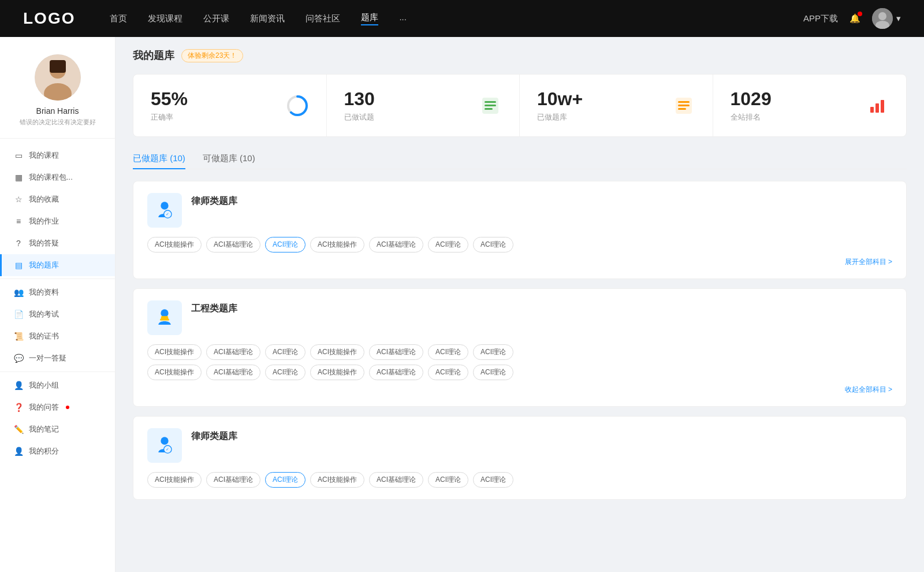 The width and height of the screenshot is (924, 572). Describe the element at coordinates (18, 243) in the screenshot. I see `question-icon: ?` at that location.